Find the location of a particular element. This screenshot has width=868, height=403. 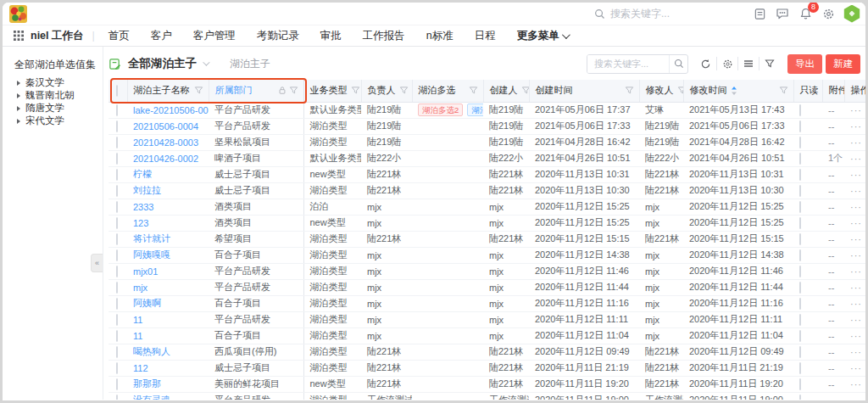

record-link: 刘拉拉 is located at coordinates (147, 190).